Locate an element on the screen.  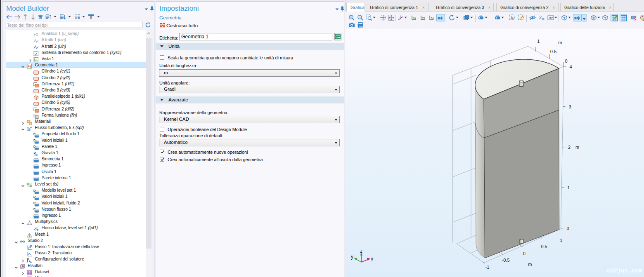
svg-text: 4 is located at coordinates (571, 67).